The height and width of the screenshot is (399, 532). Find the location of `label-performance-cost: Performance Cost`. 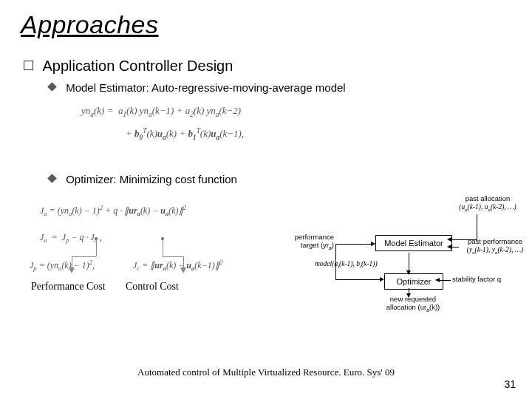

label-performance-cost: Performance Cost is located at coordinates (68, 287).